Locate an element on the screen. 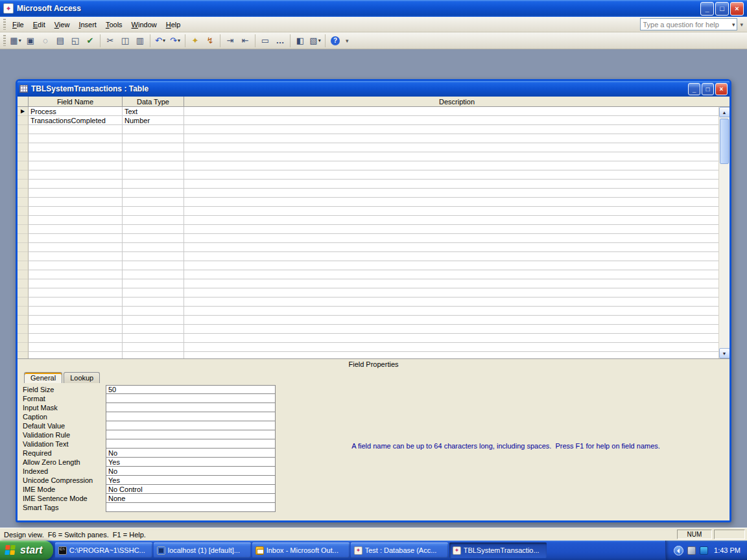 The height and width of the screenshot is (560, 747). menu-drag-handle-icon is located at coordinates (5, 25).